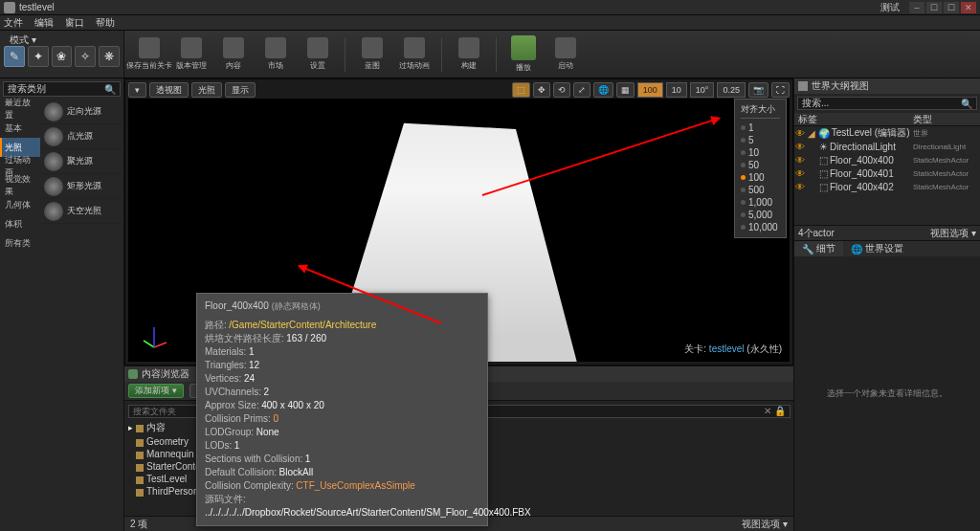 This screenshot has height=531, width=980. What do you see at coordinates (82, 211) in the screenshot?
I see `placer-sky-light: 天空光照` at bounding box center [82, 211].